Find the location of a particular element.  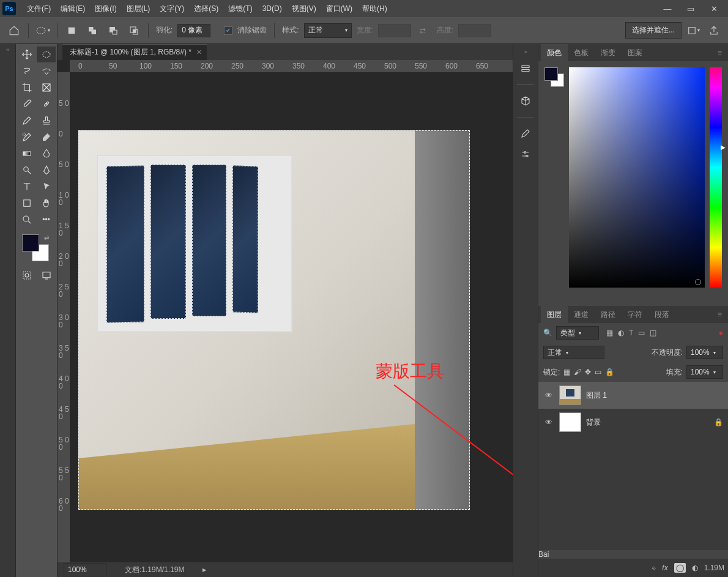

move-tool is located at coordinates (27, 54).